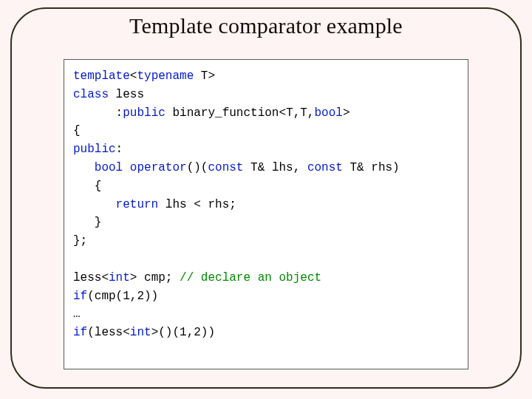 Image resolution: width=532 pixels, height=399 pixels. What do you see at coordinates (371, 168) in the screenshot?
I see `code-text: T& rhs)` at bounding box center [371, 168].